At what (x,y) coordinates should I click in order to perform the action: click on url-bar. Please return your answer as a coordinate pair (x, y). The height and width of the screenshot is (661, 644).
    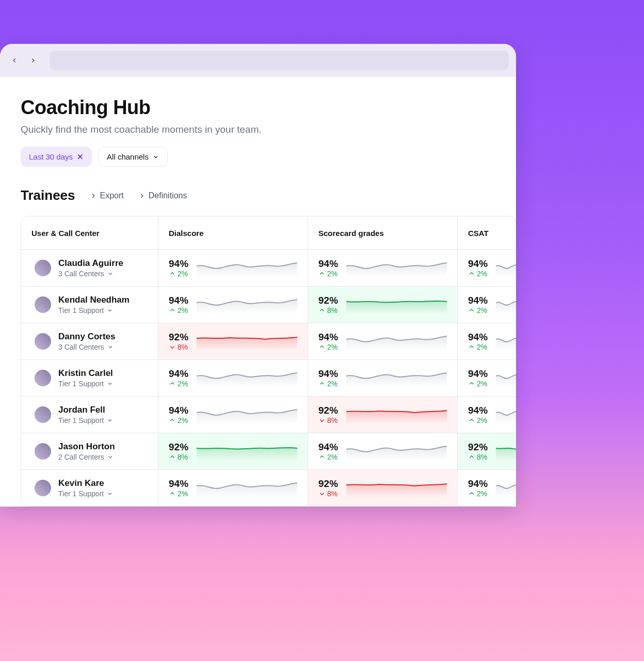
    Looking at the image, I should click on (279, 60).